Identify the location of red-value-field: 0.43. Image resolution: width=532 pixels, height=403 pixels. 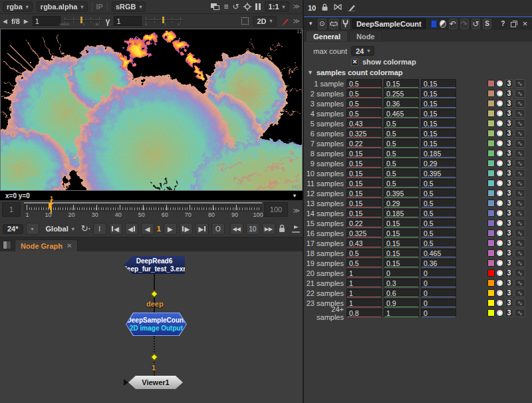
(364, 124).